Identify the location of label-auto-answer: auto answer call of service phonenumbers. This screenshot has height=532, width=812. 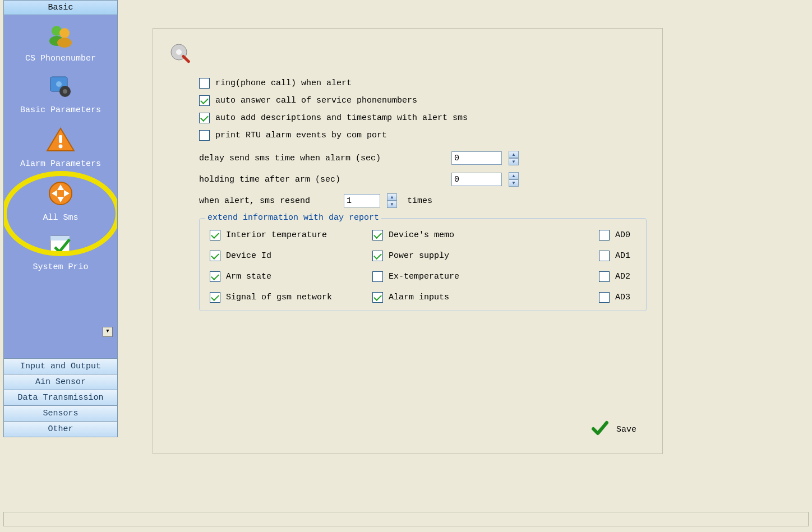
(316, 101).